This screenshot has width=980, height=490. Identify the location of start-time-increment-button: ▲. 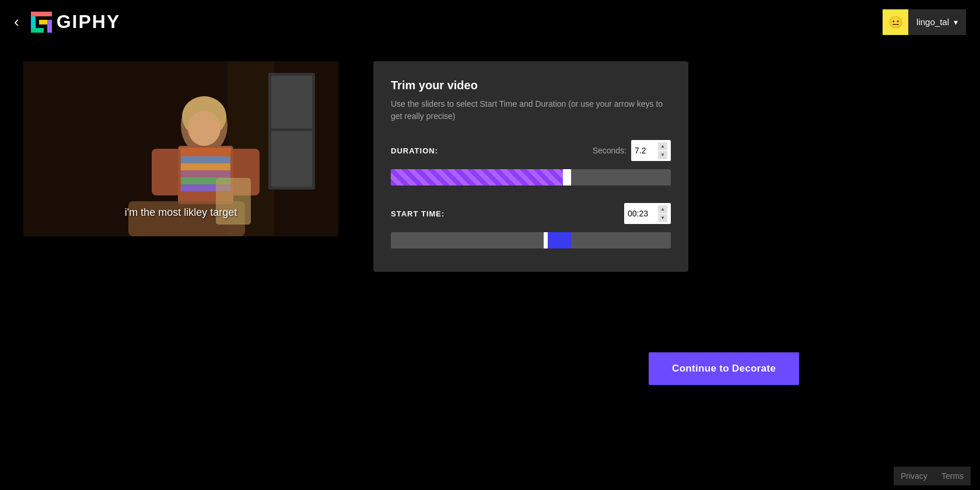
(663, 209).